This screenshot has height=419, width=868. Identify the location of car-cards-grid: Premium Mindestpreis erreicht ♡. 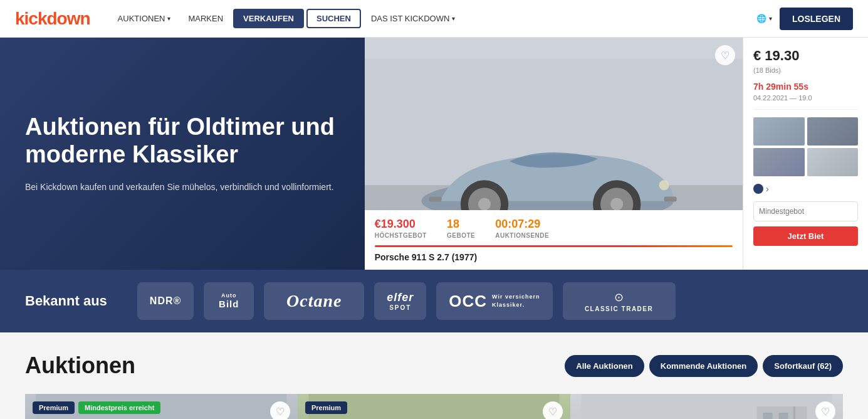
(434, 406).